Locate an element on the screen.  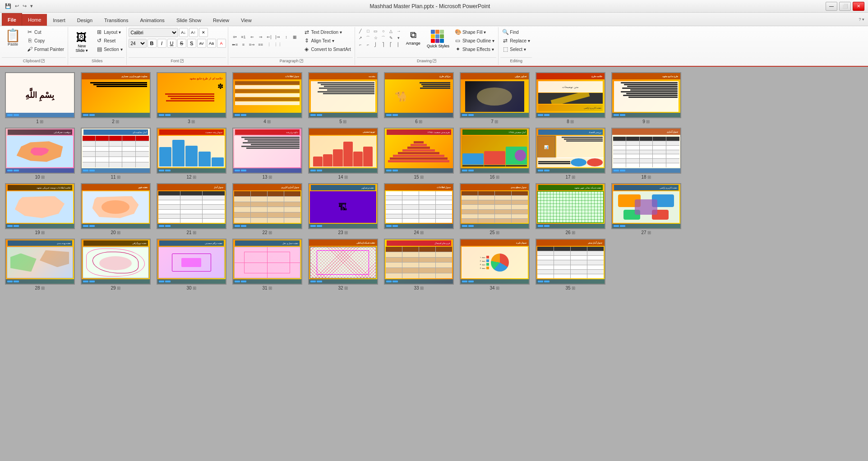
slide-item-9: طرح جامع مشهد is located at coordinates (646, 98).